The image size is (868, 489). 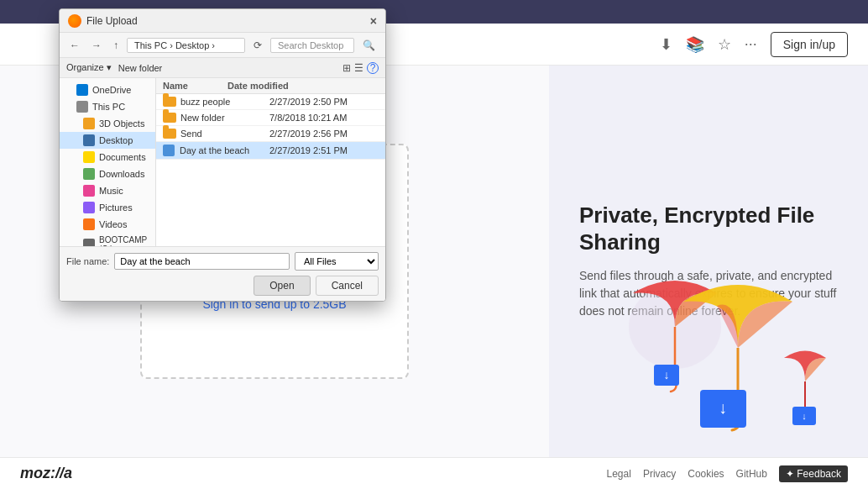 What do you see at coordinates (324, 118) in the screenshot?
I see `file-date: 7/8/2018 10:21 AM` at bounding box center [324, 118].